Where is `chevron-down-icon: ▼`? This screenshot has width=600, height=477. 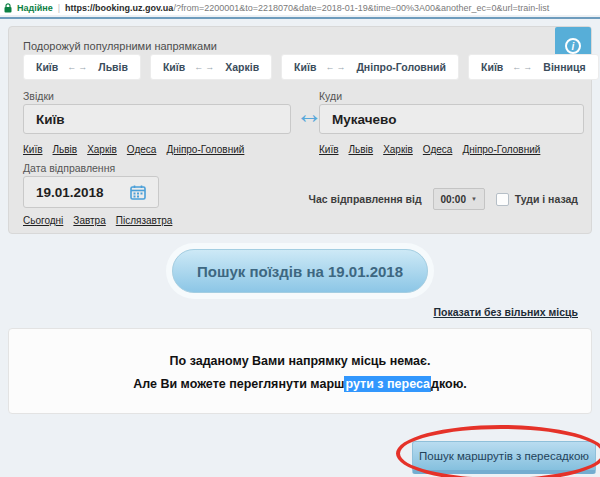 chevron-down-icon: ▼ is located at coordinates (474, 199).